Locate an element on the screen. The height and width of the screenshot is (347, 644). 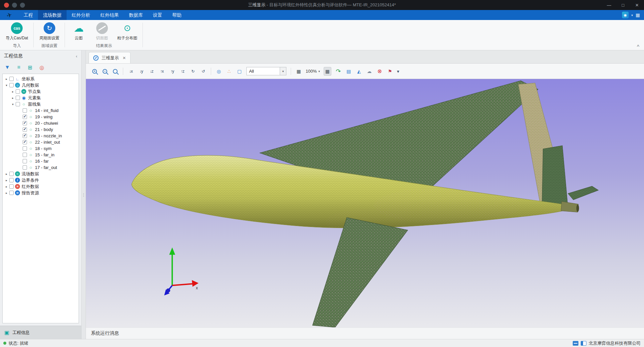
texture-icon: ▦ is located at coordinates (299, 71).